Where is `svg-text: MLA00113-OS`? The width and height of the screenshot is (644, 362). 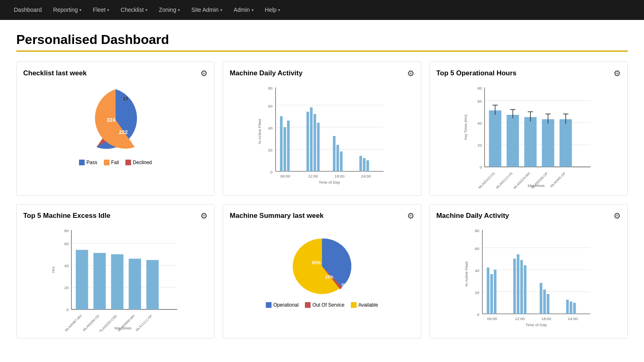 svg-text: MLA00113-OS is located at coordinates (504, 180).